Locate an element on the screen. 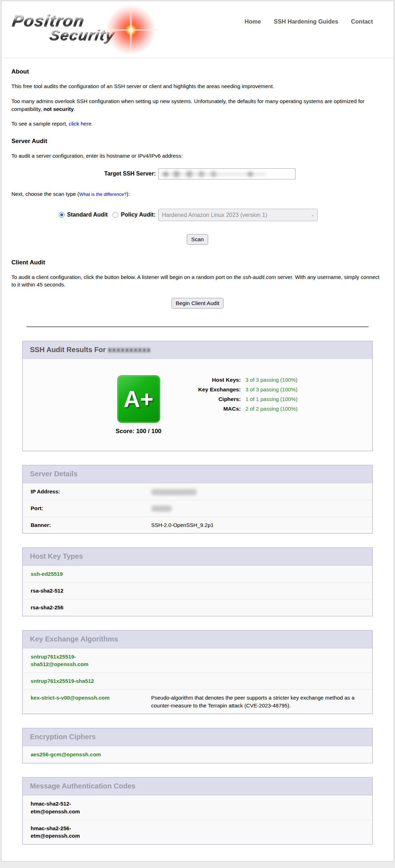  ip-address-value is located at coordinates (262, 492).